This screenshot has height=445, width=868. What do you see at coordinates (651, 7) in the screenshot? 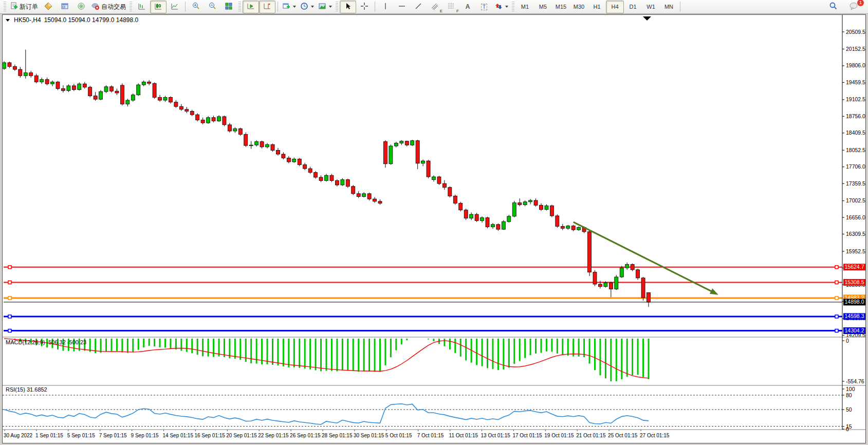
I see `timeframe-button-w1: W1` at bounding box center [651, 7].